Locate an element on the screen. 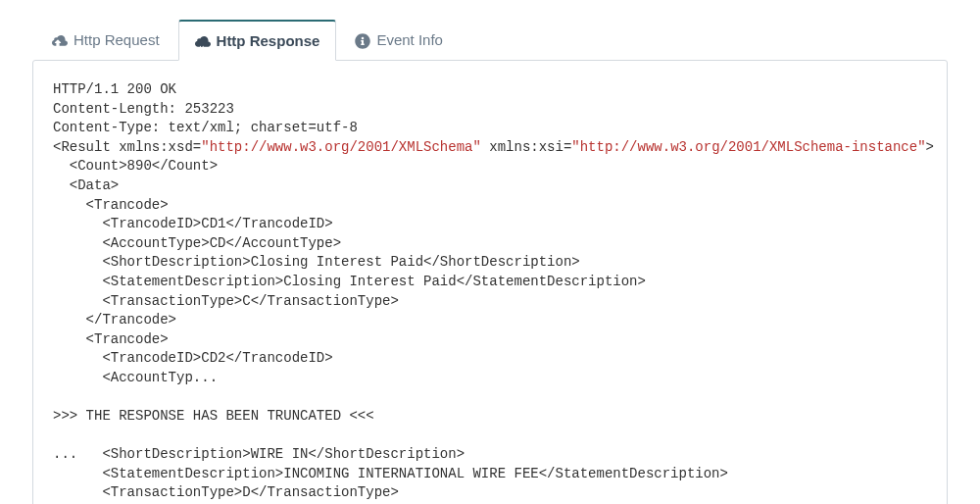 The width and height of the screenshot is (980, 504). xml-trancode1-short: <ShortDescription>Closing Interest Paid<… is located at coordinates (317, 262).